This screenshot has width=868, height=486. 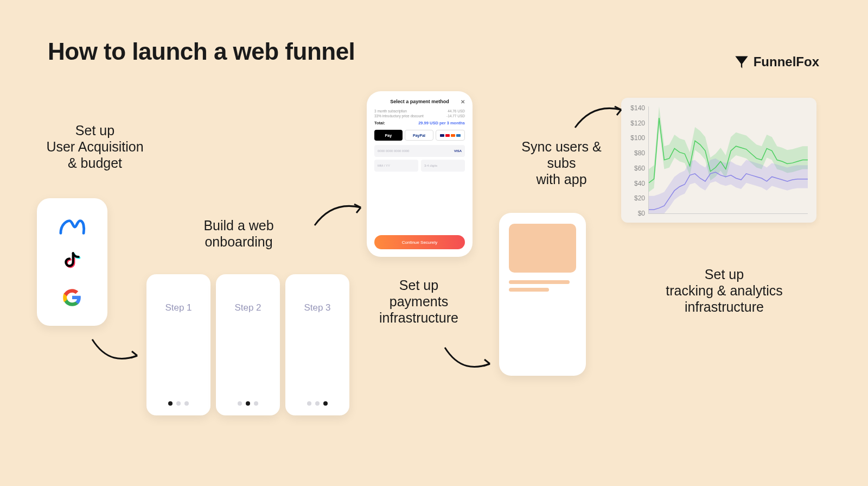 I want to click on caption-payments: Set uppaymentsinfrastructure, so click(x=419, y=301).